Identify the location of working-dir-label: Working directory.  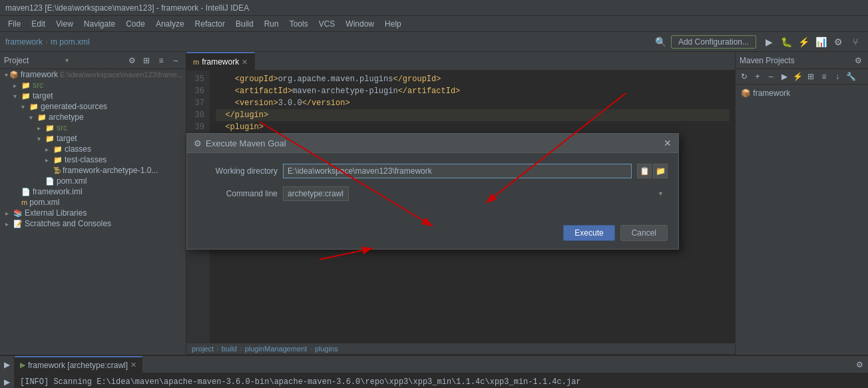
(238, 171).